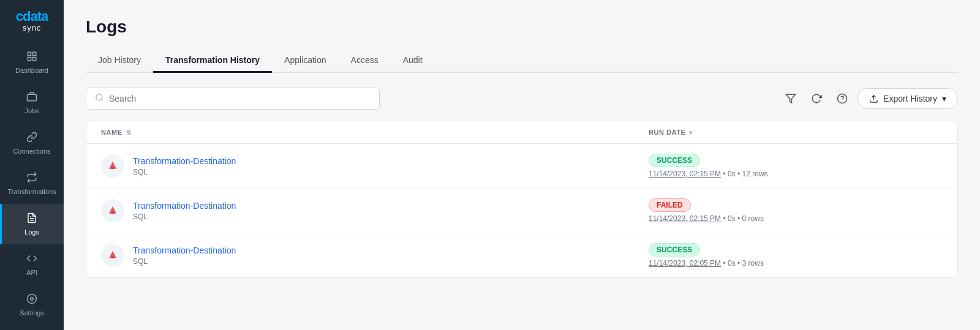 This screenshot has width=980, height=330. I want to click on row-name-1: Transformation-Destination, so click(184, 161).